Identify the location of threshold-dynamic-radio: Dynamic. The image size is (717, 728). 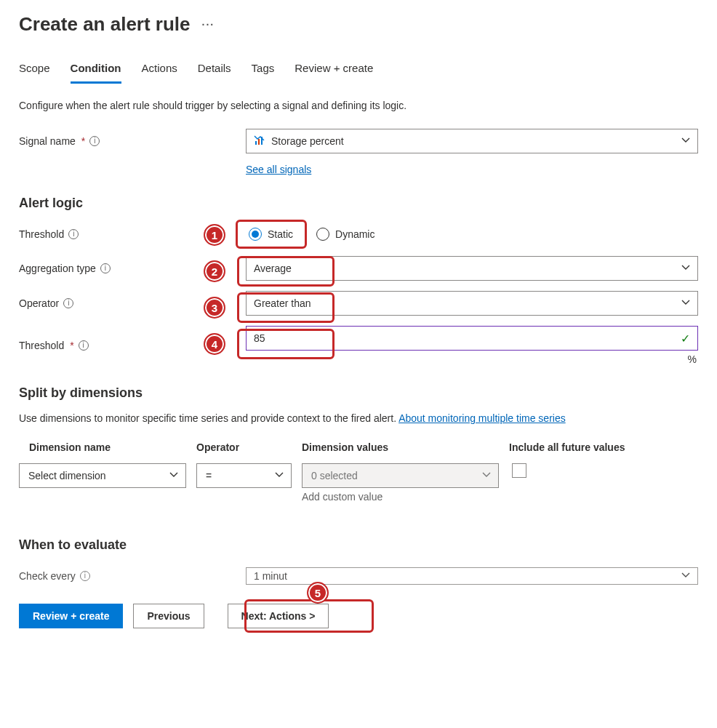
(347, 234).